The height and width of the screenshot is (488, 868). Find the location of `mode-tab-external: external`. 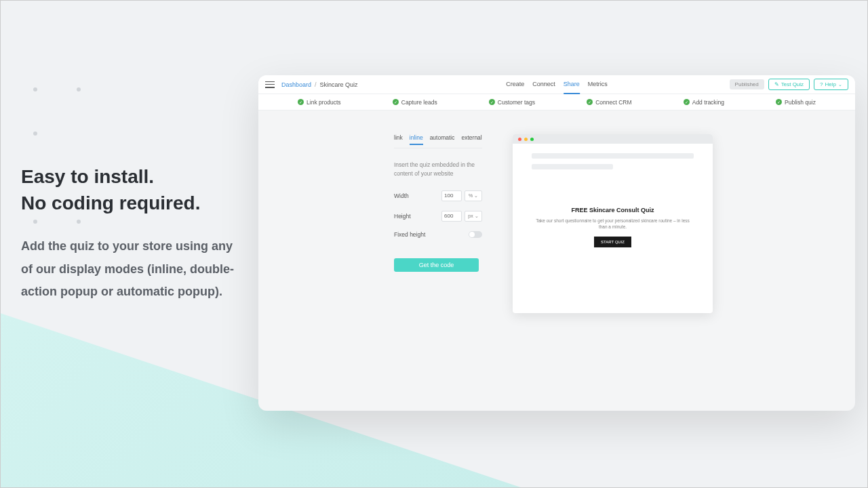

mode-tab-external: external is located at coordinates (471, 140).